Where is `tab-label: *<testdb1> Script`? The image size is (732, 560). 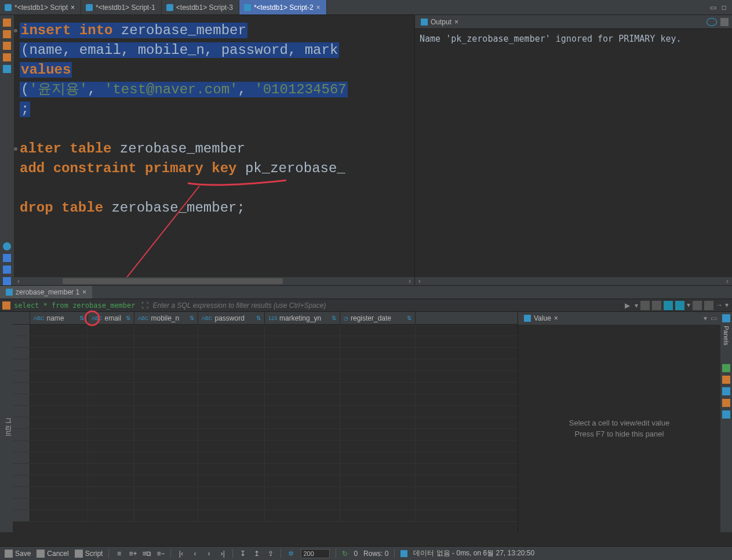
tab-label: *<testdb1> Script is located at coordinates (41, 8).